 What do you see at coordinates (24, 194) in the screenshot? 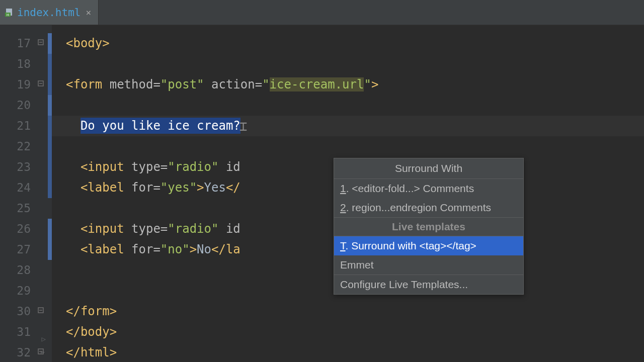
I see `line-number-gutter: 17 18 19 20 21 22 23 24 25 26 27 28 29 3…` at bounding box center [24, 194].